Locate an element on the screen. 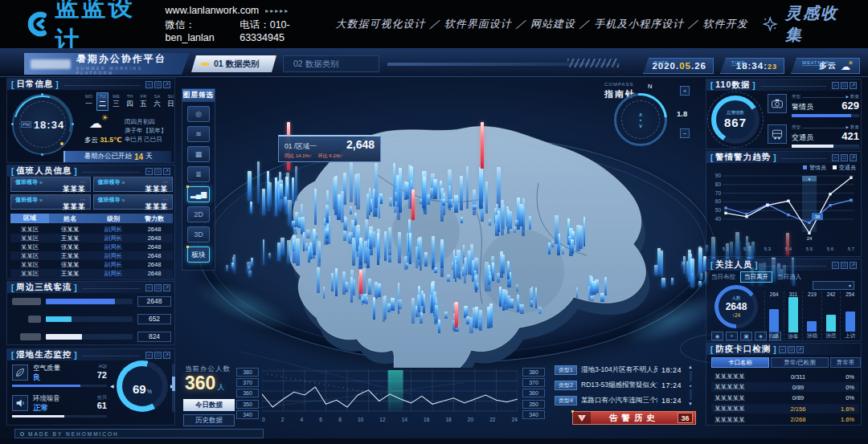 This screenshot has height=444, width=868. speaker-icon is located at coordinates (20, 403).